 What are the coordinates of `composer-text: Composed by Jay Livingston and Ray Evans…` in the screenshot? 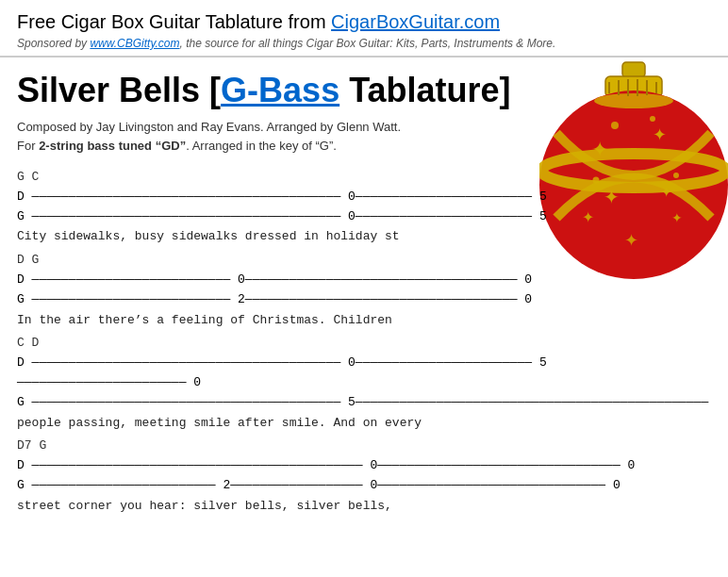 It's located at (209, 126).